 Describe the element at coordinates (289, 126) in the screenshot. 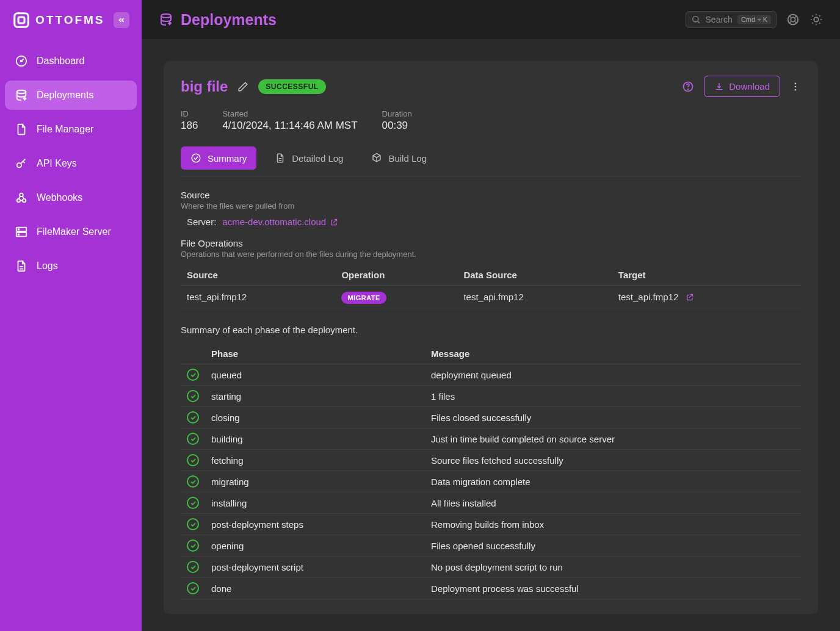

I see `meta-value: 4/10/2024, 11:14:46 AM MST` at that location.